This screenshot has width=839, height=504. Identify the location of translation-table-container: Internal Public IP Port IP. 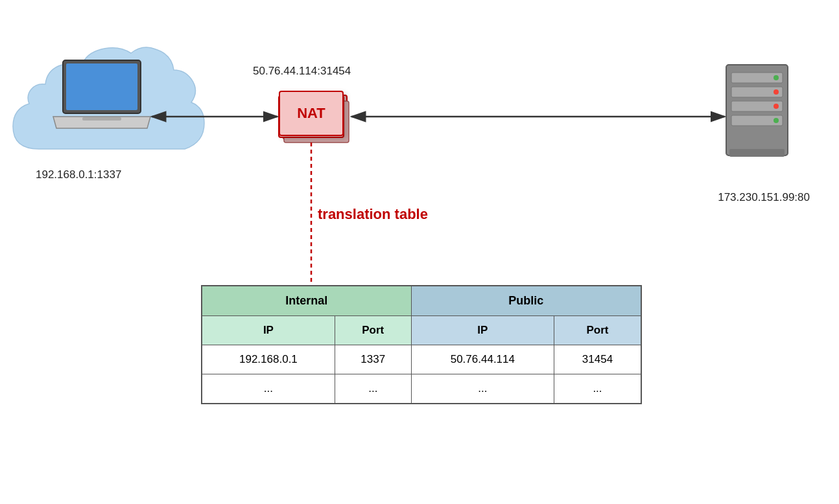
(421, 345).